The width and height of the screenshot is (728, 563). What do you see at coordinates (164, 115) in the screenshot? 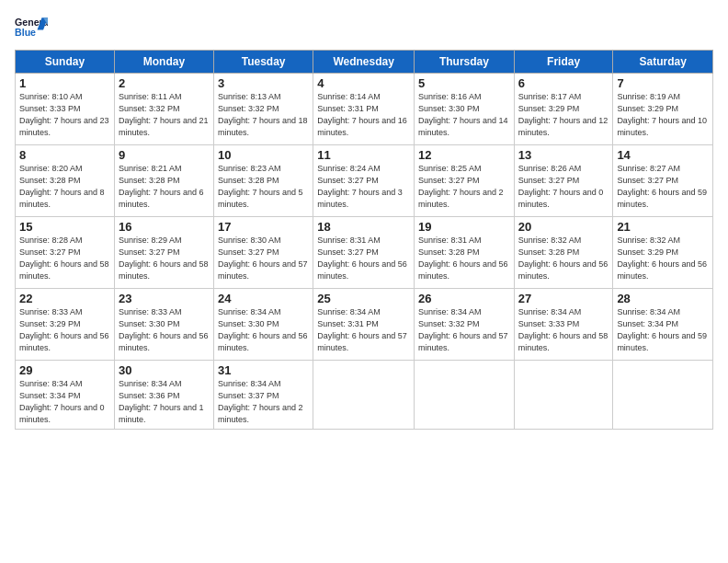
I see `day-info: Sunrise: 8:11 AMSunset: 3:32 PMDaylight:…` at bounding box center [164, 115].